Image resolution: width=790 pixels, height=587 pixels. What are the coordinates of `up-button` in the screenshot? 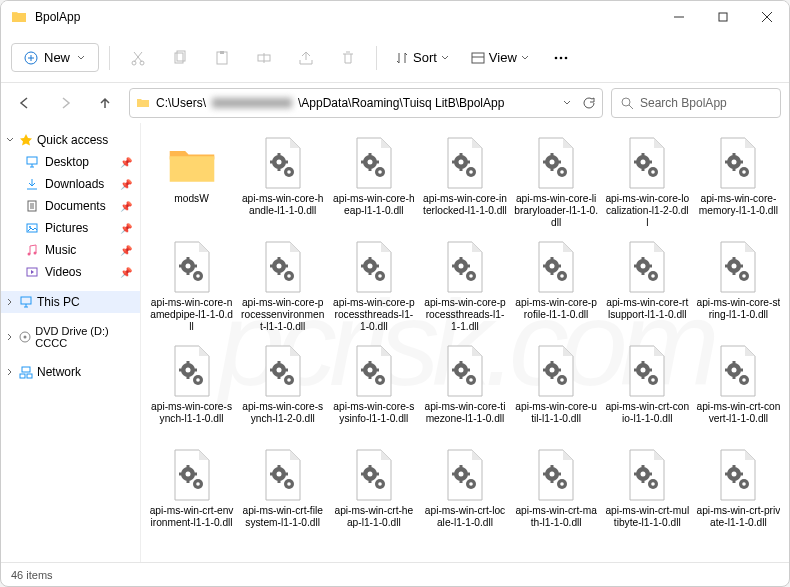 It's located at (105, 103).